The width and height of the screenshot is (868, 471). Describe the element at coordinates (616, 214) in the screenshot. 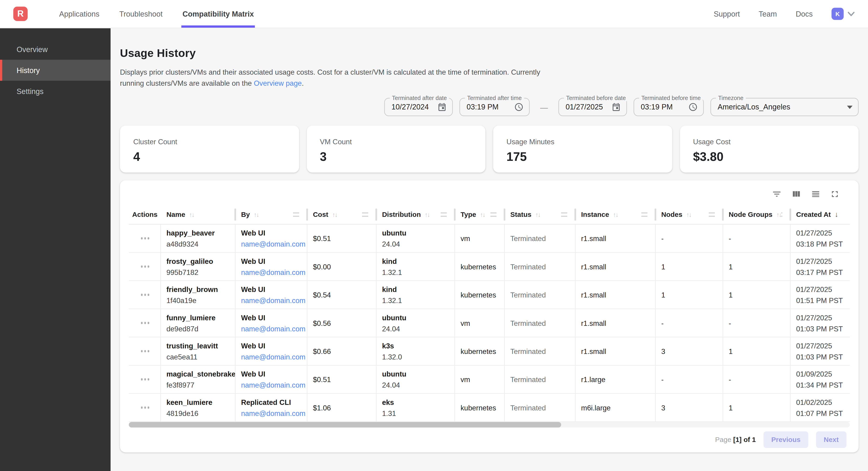

I see `column-header-instance: Instance↑↓` at that location.